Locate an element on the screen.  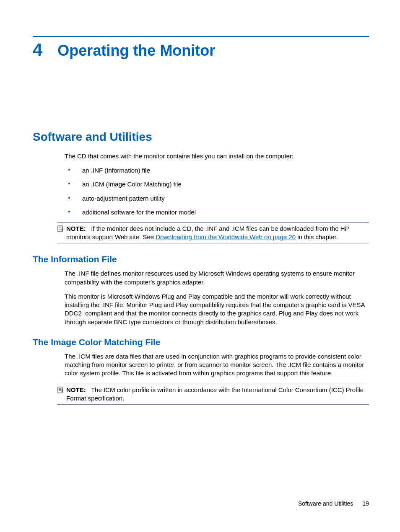
note-block: NOTE: If the monitor does not include a … is located at coordinates (213, 233).